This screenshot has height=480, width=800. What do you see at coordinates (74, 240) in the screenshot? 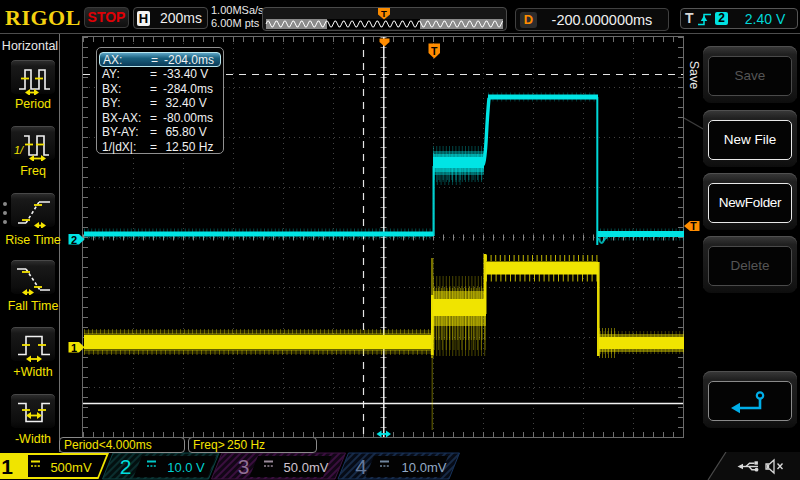
I see `svg-text: 2` at bounding box center [74, 240].